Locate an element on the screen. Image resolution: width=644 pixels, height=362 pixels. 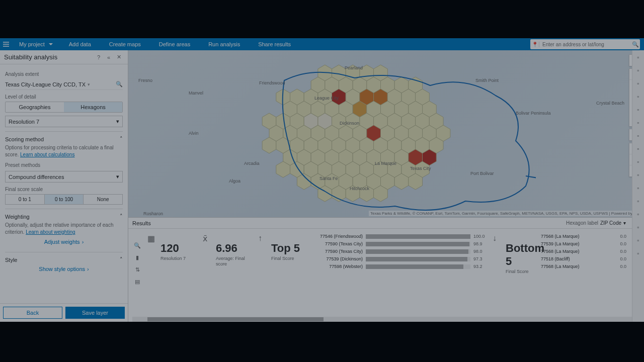
map-attribution: Texas Parks & Wildlife, © CONANP, Esri, … is located at coordinates (505, 213).